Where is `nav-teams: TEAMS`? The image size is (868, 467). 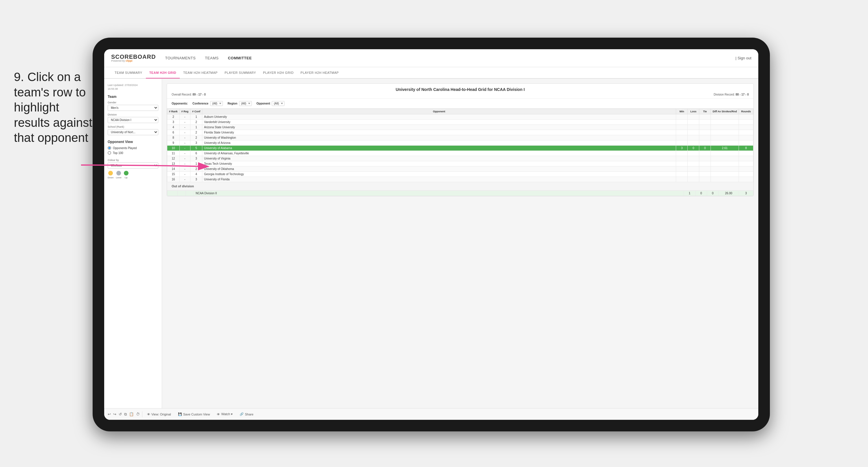 nav-teams: TEAMS is located at coordinates (212, 58).